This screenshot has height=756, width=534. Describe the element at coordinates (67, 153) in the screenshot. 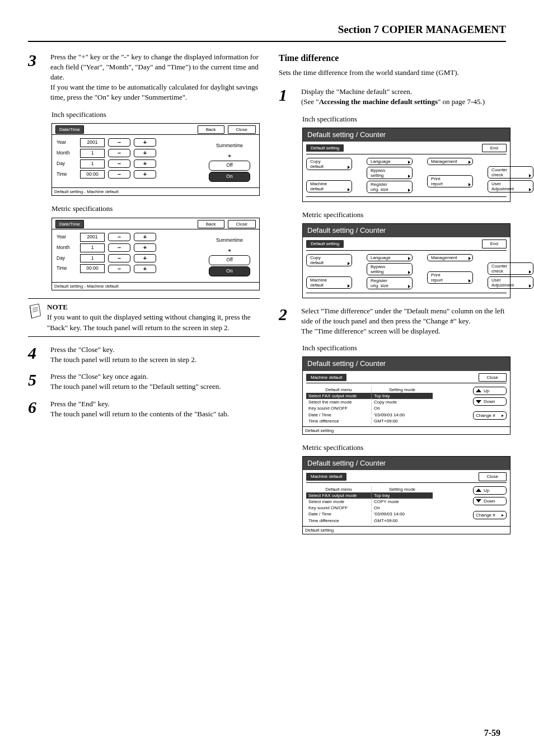

I see `field-label: Month` at that location.